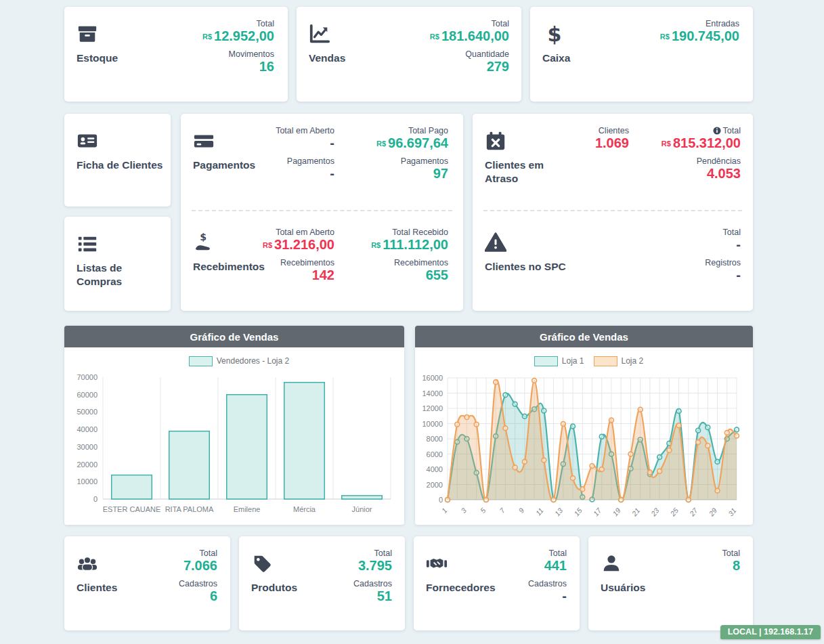  What do you see at coordinates (299, 232) in the screenshot?
I see `stat-label: Total em Aberto` at bounding box center [299, 232].